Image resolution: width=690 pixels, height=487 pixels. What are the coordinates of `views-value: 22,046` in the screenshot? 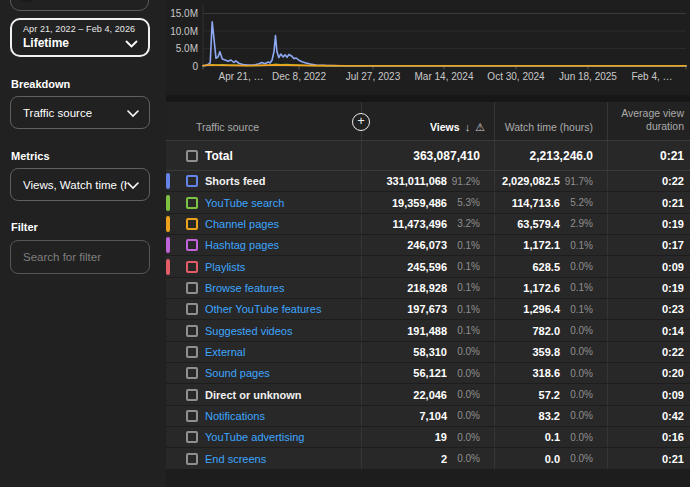 It's located at (430, 395).